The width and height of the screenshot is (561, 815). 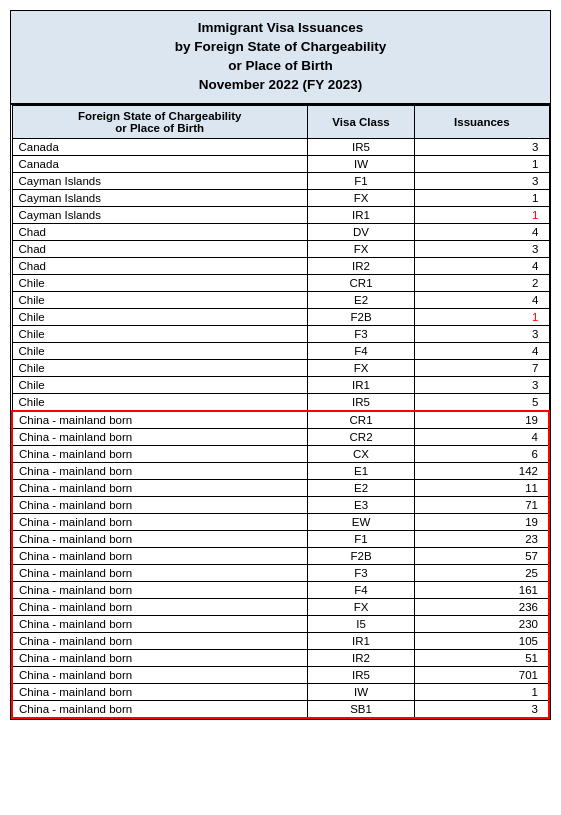 I want to click on cell-visa: IW, so click(x=360, y=164).